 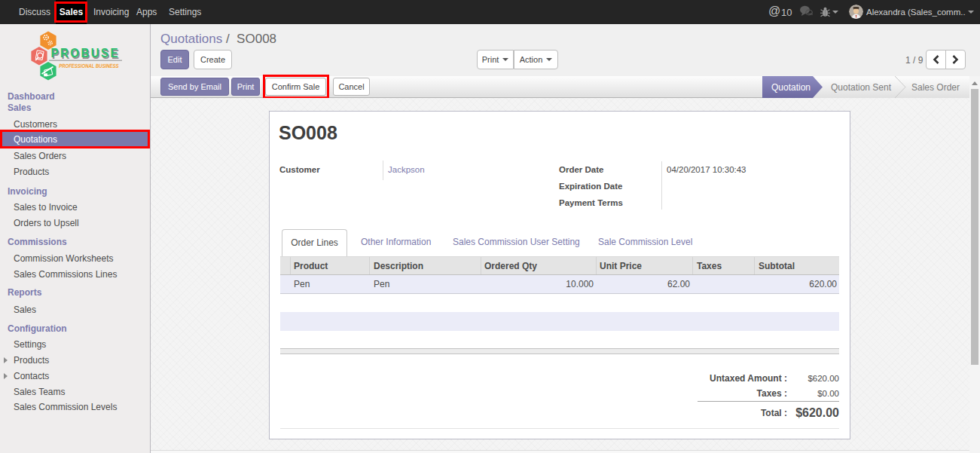 I want to click on svg-text: PROBUSE, so click(x=86, y=54).